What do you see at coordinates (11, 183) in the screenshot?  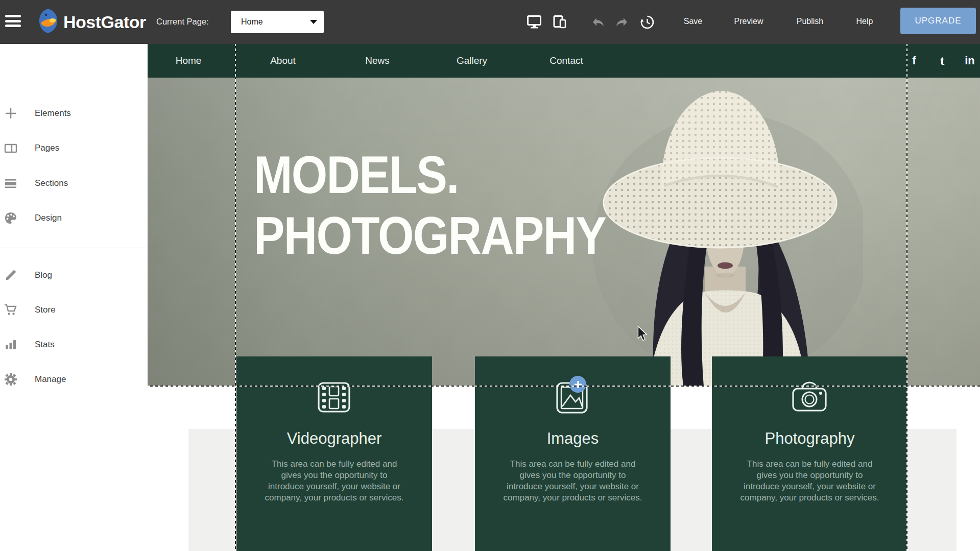 I see `sections-icon` at bounding box center [11, 183].